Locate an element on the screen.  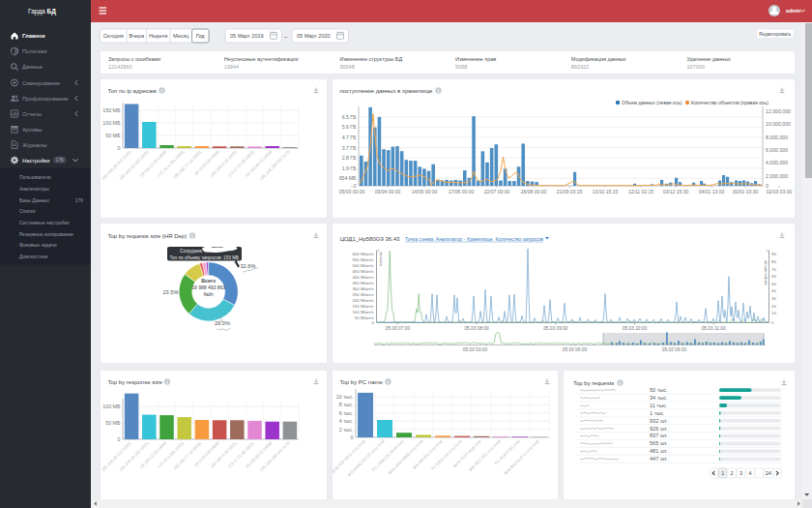
svg-text: 481 шт. is located at coordinates (659, 451).